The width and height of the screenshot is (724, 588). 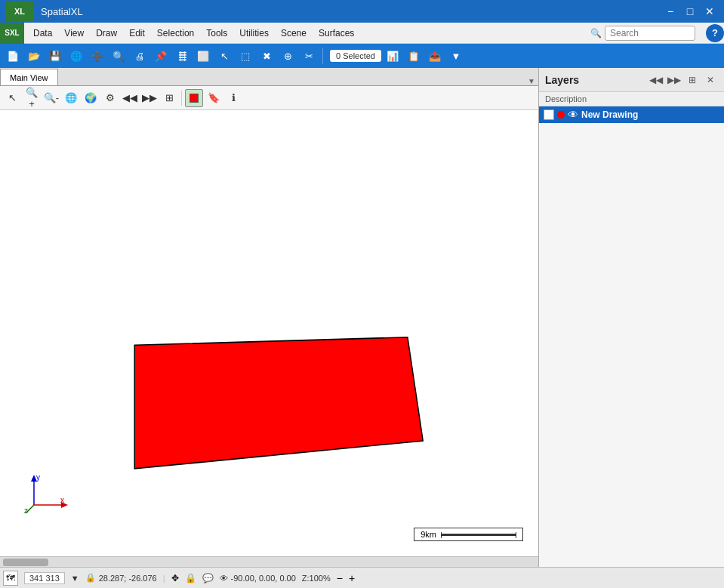 What do you see at coordinates (119, 56) in the screenshot?
I see `search-btn: 🔍` at bounding box center [119, 56].